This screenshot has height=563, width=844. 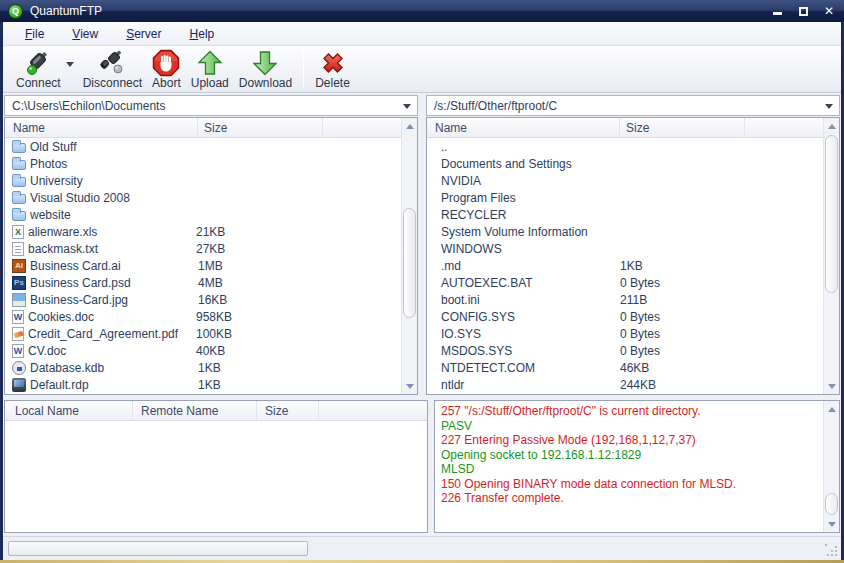 I want to click on local-file-row: website, so click(x=203, y=214).